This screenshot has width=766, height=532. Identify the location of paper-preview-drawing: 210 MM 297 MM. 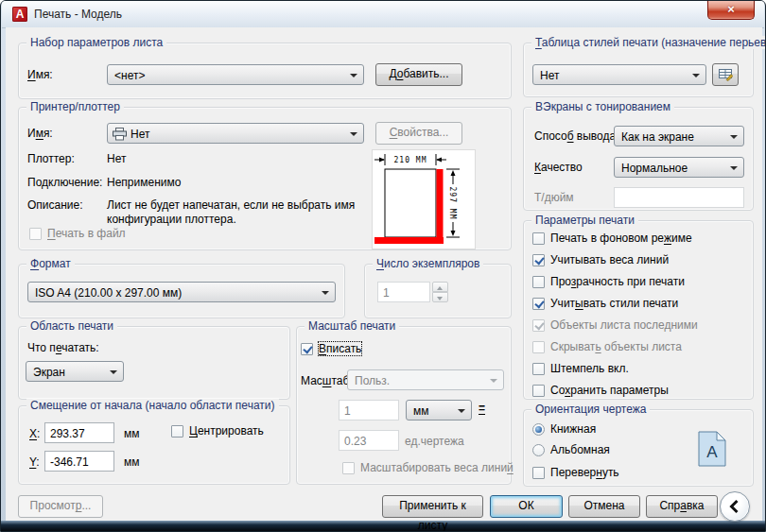
(424, 199).